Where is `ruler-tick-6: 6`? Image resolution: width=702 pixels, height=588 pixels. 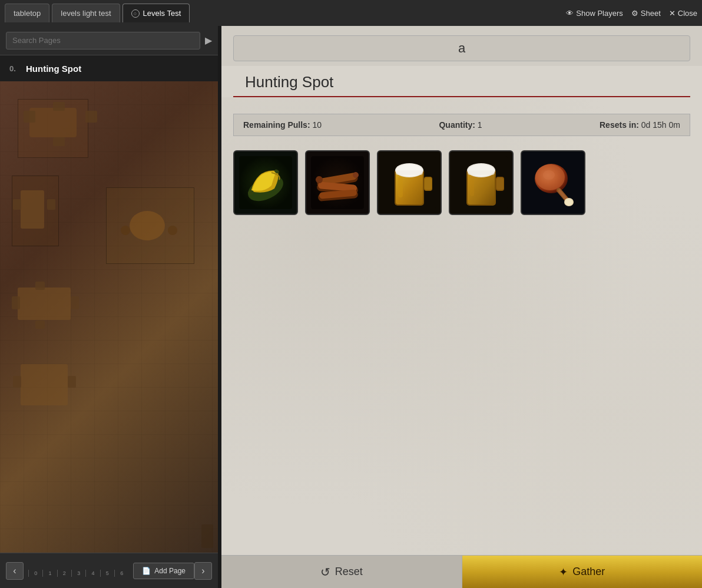 ruler-tick-6: 6 is located at coordinates (121, 573).